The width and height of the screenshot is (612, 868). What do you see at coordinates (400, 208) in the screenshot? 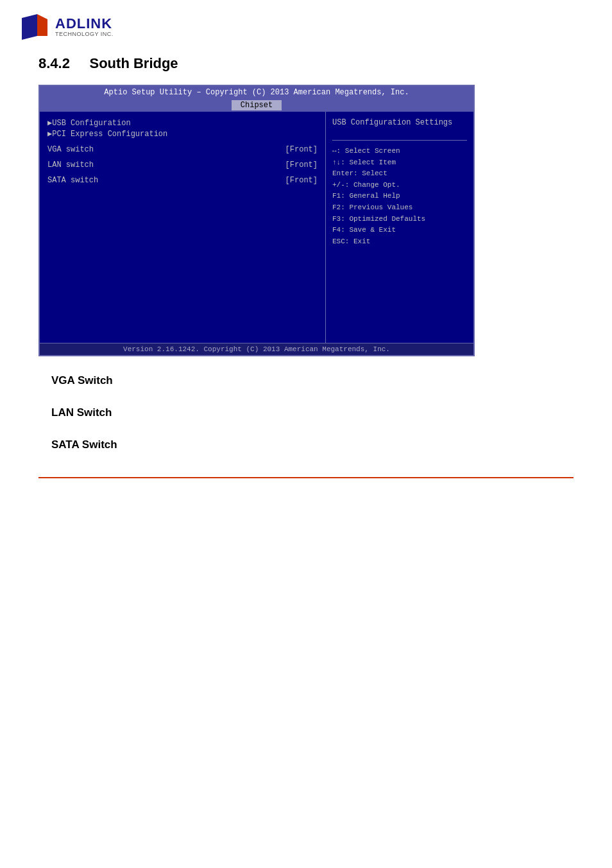
I see `help-line-5: F2: Previous Values` at bounding box center [400, 208].